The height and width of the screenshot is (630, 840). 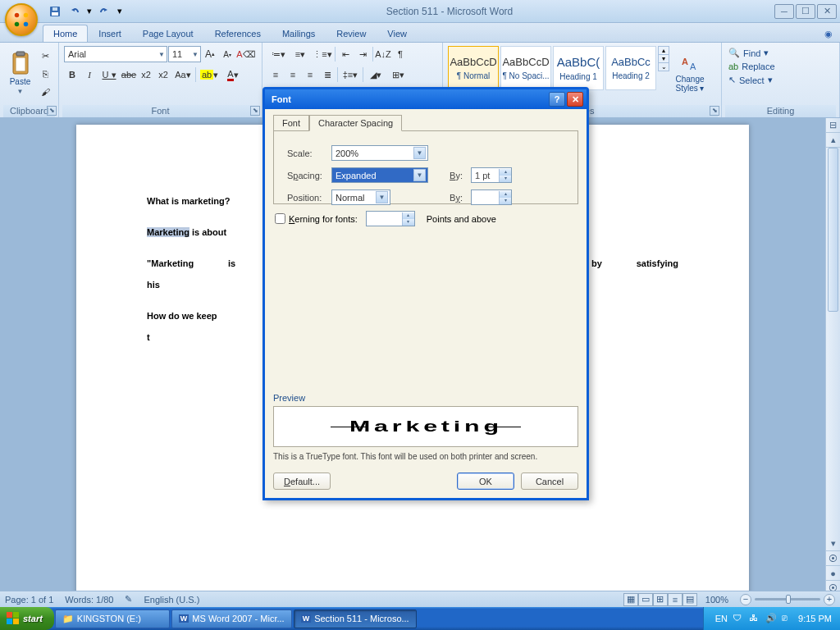 I want to click on style-normal: AaBbCcD¶ Normal, so click(x=473, y=68).